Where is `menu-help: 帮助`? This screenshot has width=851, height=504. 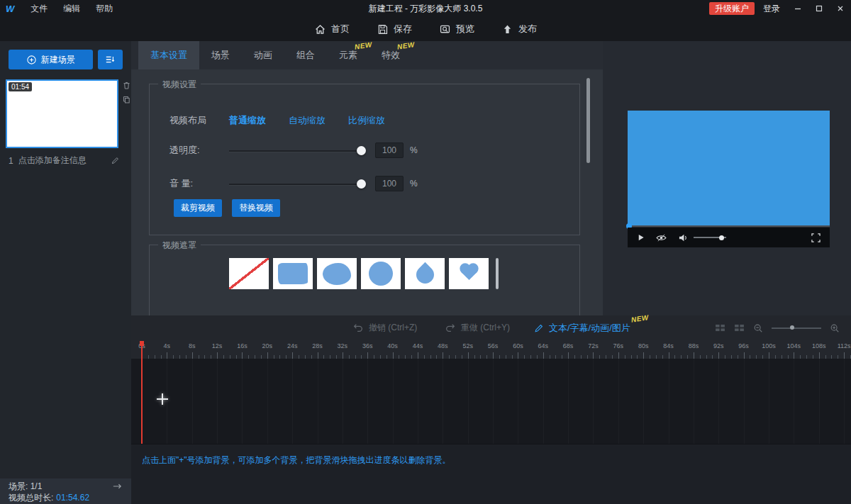 menu-help: 帮助 is located at coordinates (104, 9).